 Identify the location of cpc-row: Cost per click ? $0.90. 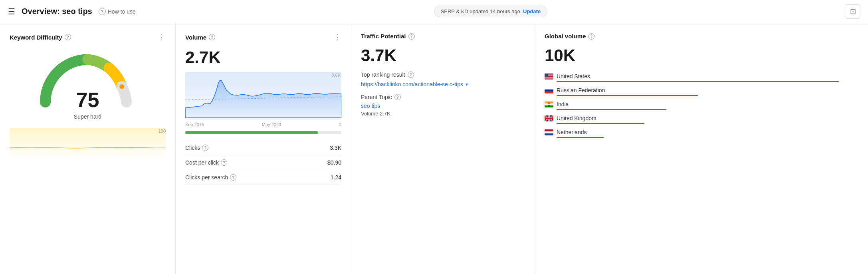
(264, 163).